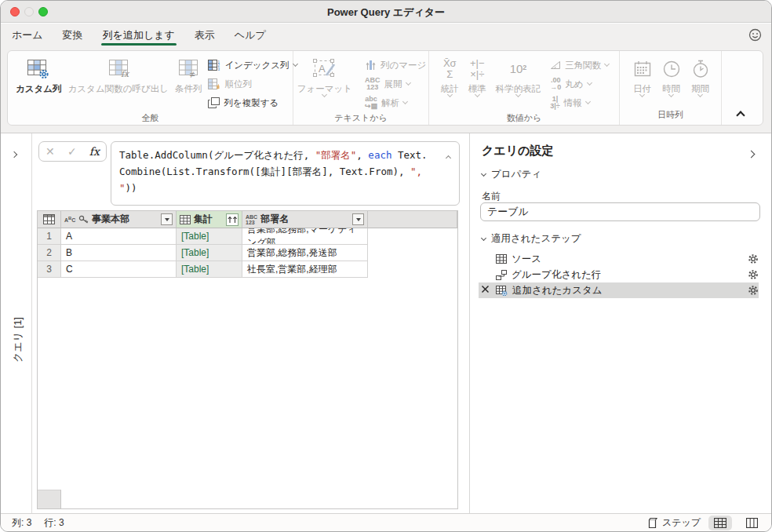  What do you see at coordinates (519, 76) in the screenshot?
I see `scientific-button: 102 科学的表記` at bounding box center [519, 76].